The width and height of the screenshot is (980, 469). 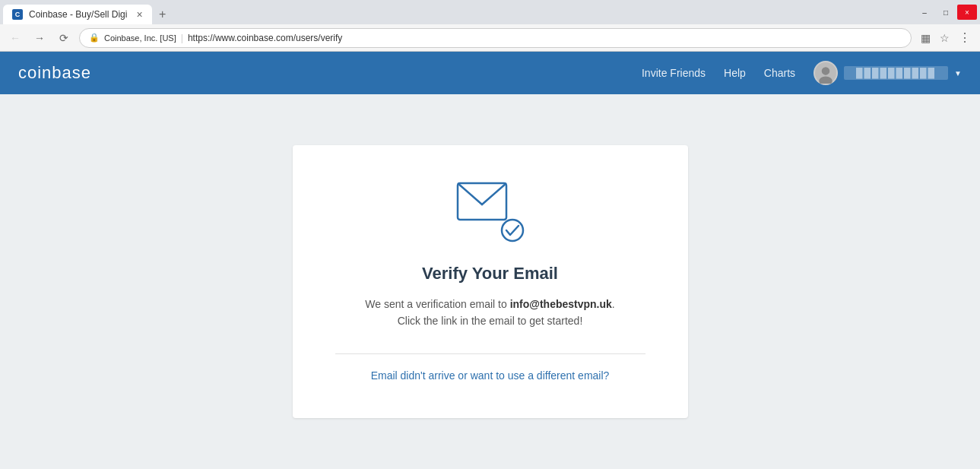 What do you see at coordinates (78, 14) in the screenshot?
I see `tab-label: Coinbase - Buy/Sell Digi` at bounding box center [78, 14].